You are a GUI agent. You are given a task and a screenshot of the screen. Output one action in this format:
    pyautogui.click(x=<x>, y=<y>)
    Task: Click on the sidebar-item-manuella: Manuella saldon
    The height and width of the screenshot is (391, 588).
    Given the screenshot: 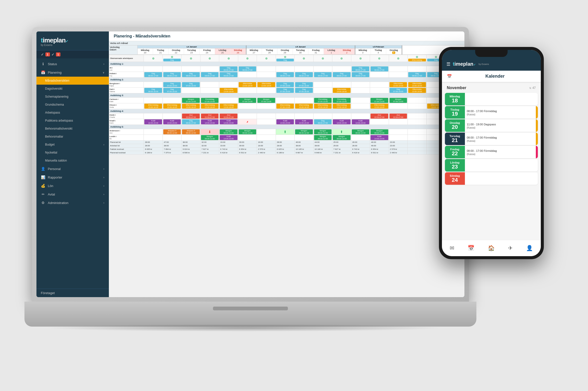 What is the action you would take?
    pyautogui.click(x=73, y=161)
    